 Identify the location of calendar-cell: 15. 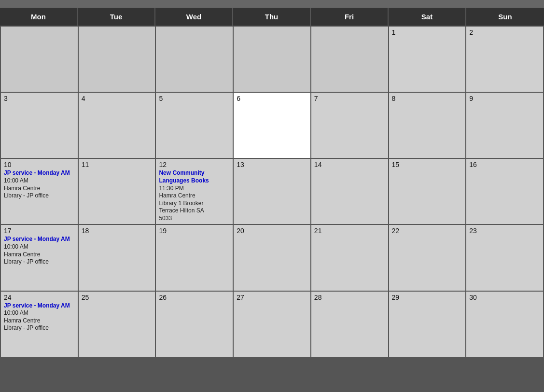
(428, 192).